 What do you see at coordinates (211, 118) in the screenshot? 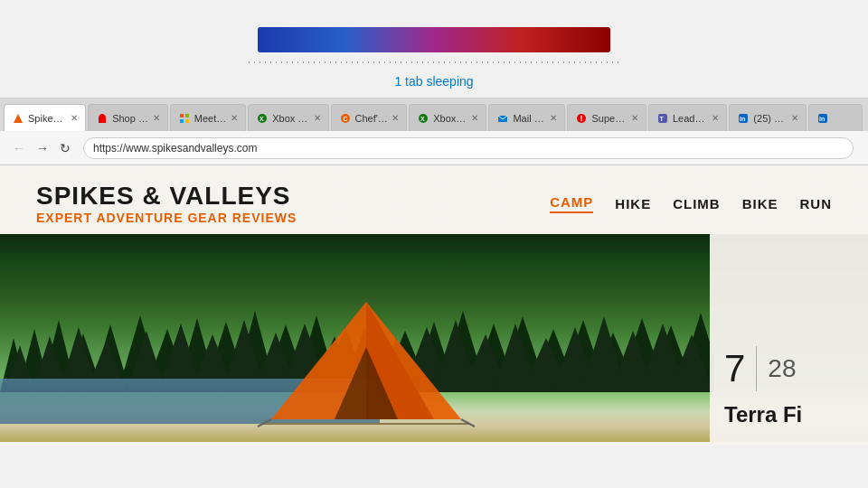
I see `tab-meet-label: Meet m` at bounding box center [211, 118].